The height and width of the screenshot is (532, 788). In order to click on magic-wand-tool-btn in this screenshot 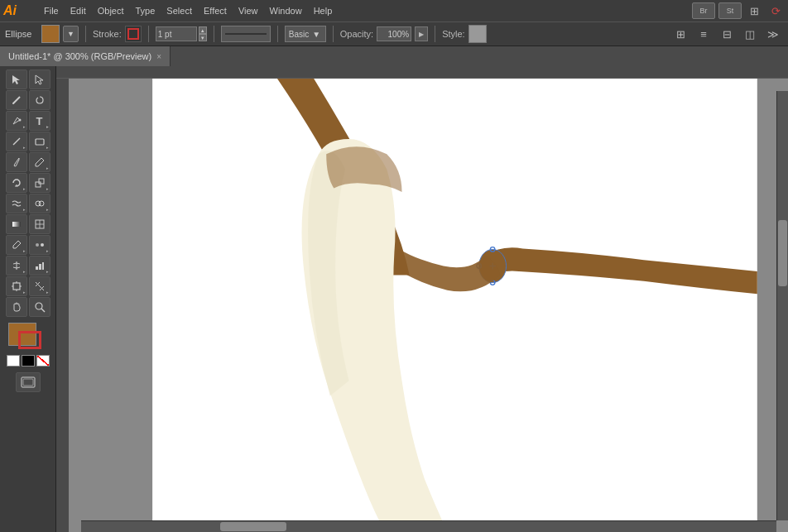, I will do `click(17, 100)`.